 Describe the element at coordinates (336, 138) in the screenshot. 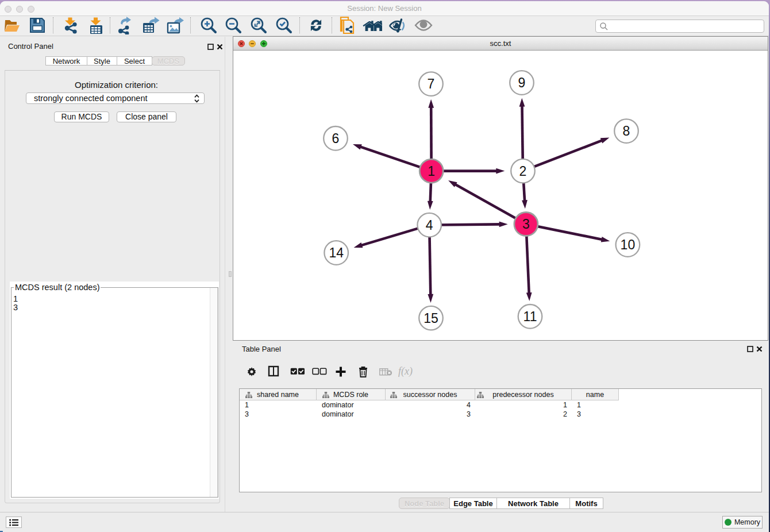

I see `svg-text: 6` at that location.